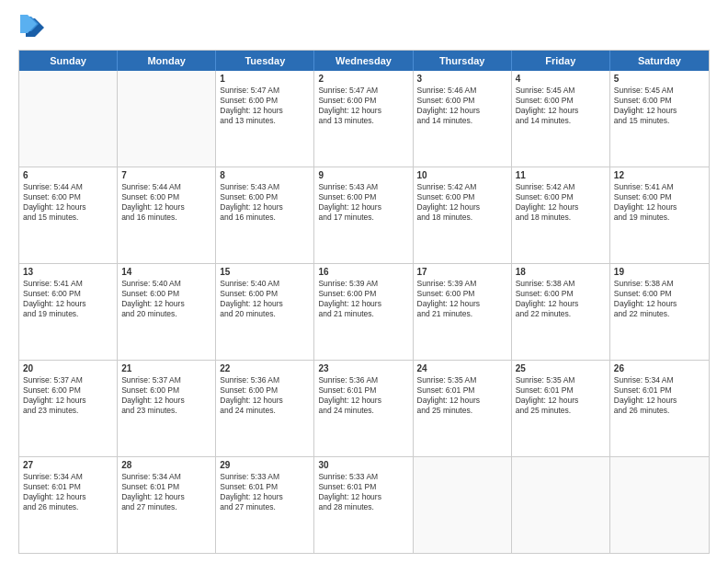 The image size is (728, 563). Describe the element at coordinates (68, 61) in the screenshot. I see `header-day-sunday: Sunday` at that location.